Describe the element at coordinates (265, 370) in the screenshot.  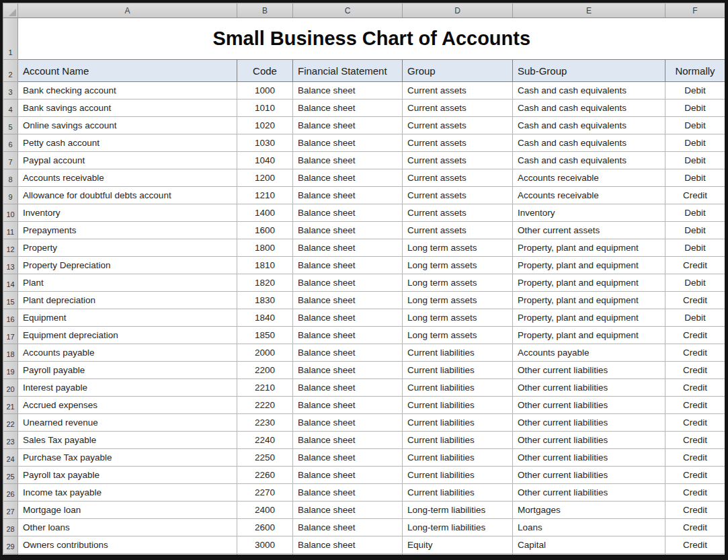
I see `cell-code: 2200` at that location.